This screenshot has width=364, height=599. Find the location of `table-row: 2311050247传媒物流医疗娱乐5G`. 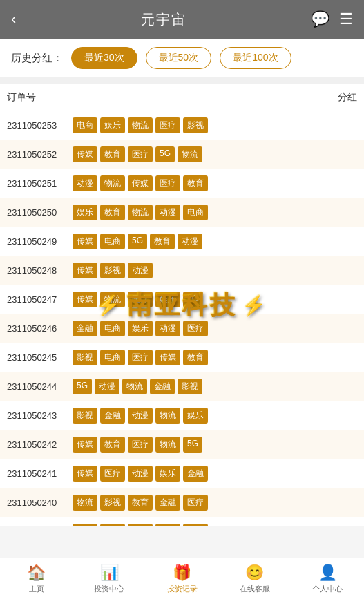

table-row: 2311050247传媒物流医疗娱乐5G is located at coordinates (182, 300).